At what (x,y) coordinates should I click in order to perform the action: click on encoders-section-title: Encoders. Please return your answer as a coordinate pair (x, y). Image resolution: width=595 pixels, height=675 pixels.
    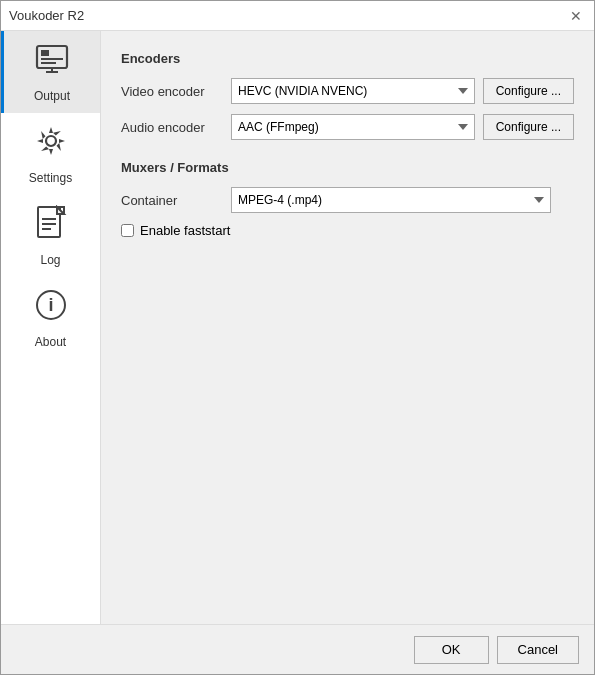
    Looking at the image, I should click on (348, 58).